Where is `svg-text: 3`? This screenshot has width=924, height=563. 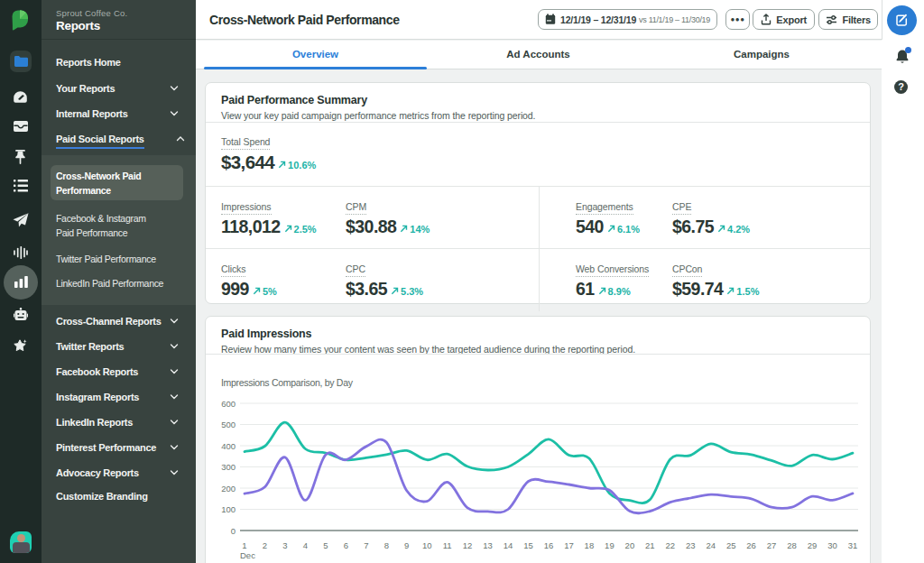 svg-text: 3 is located at coordinates (285, 545).